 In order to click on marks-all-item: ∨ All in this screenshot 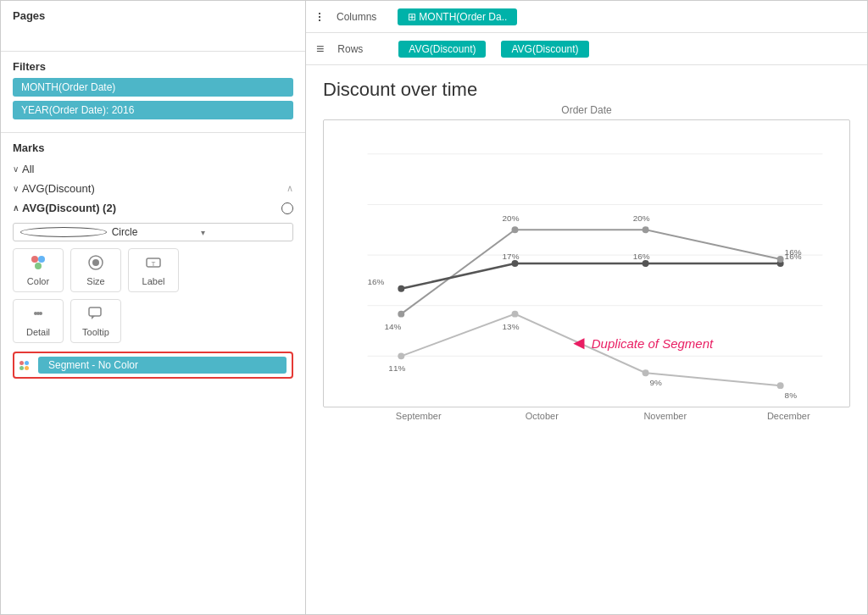, I will do `click(153, 169)`.